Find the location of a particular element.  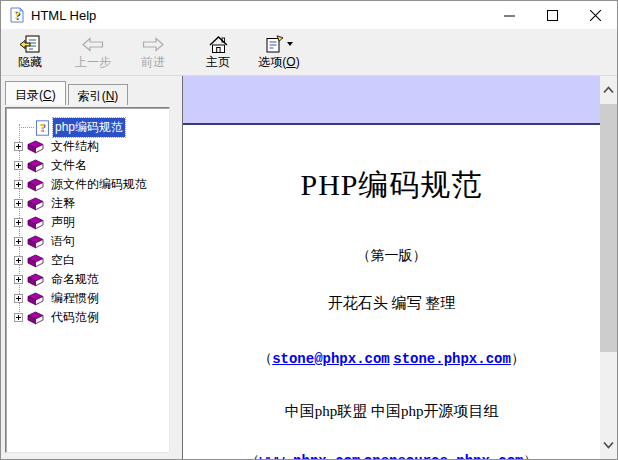

vertical-scrollbar is located at coordinates (608, 268).